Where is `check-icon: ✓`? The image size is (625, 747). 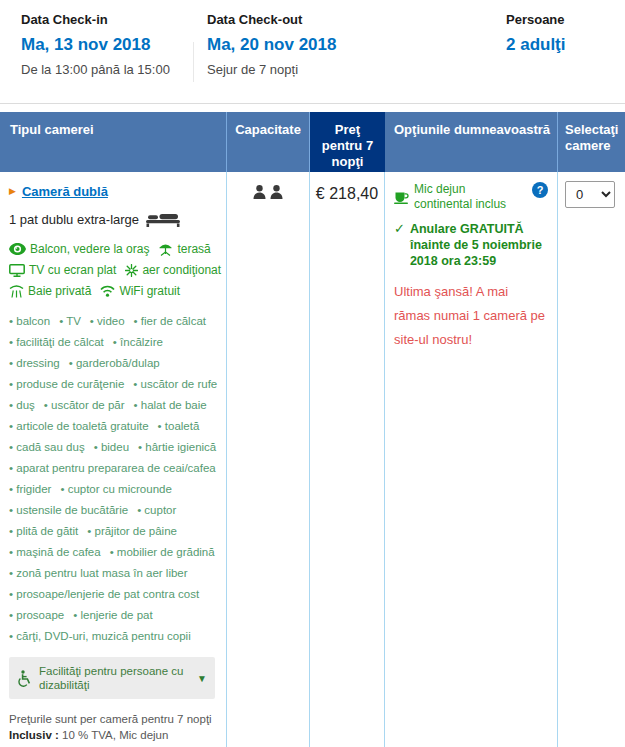
check-icon: ✓ is located at coordinates (400, 245).